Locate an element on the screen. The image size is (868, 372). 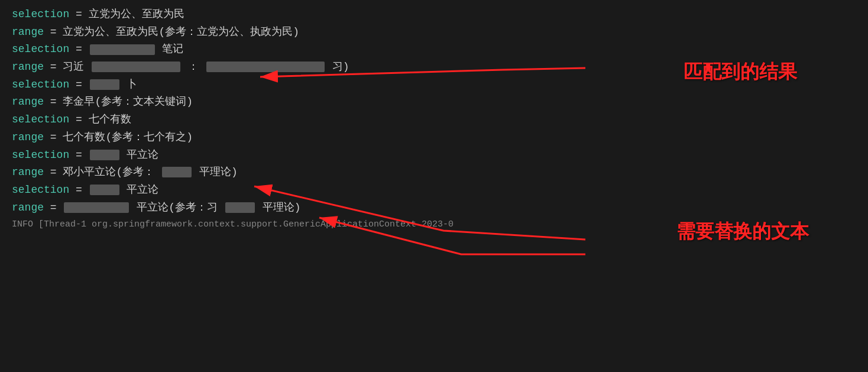
log-line-7: selection = 七个有数 is located at coordinates (434, 120).